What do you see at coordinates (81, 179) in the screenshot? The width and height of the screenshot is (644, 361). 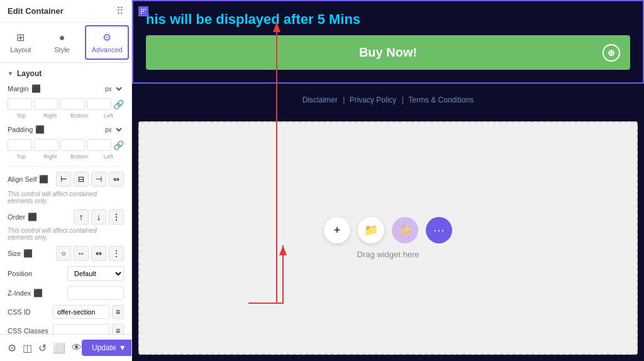 I see `align-center-btn: ⊟` at bounding box center [81, 179].